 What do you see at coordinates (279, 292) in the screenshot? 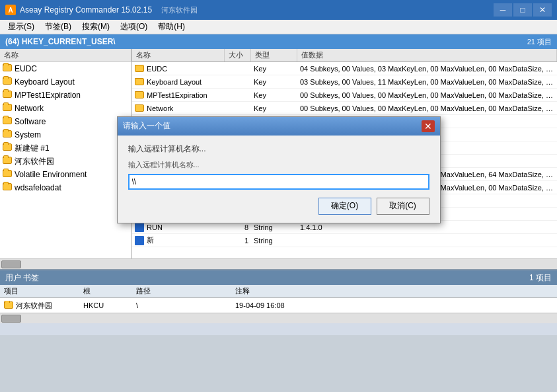
I see `bottom-col-header: 项目 根 路径 注释` at bounding box center [279, 292].